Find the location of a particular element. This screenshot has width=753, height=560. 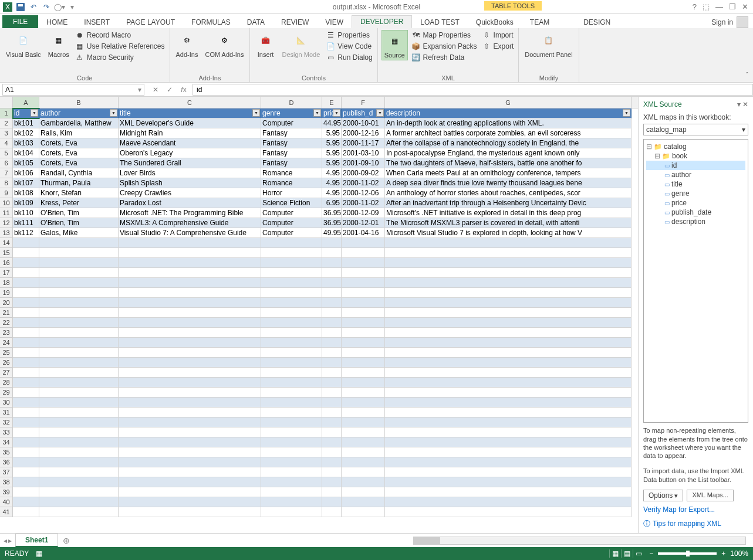

tree-item: ▭author is located at coordinates (696, 175).